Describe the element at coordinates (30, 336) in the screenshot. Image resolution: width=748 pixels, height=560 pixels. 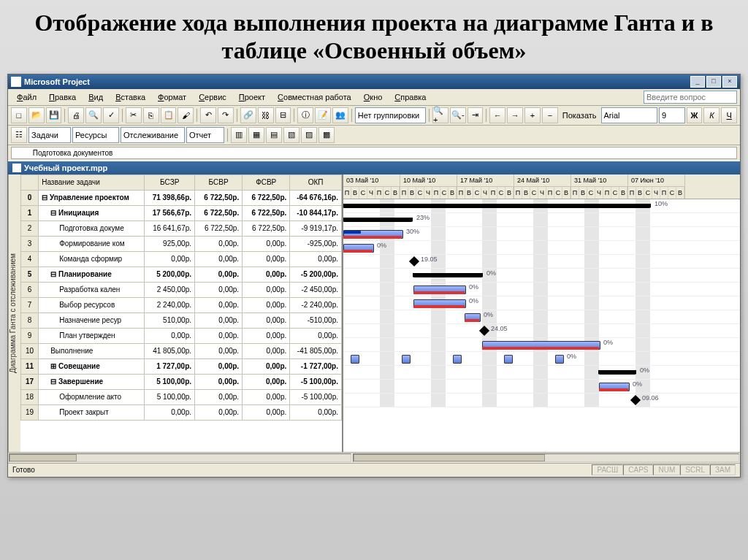
I see `rownum: 9` at that location.